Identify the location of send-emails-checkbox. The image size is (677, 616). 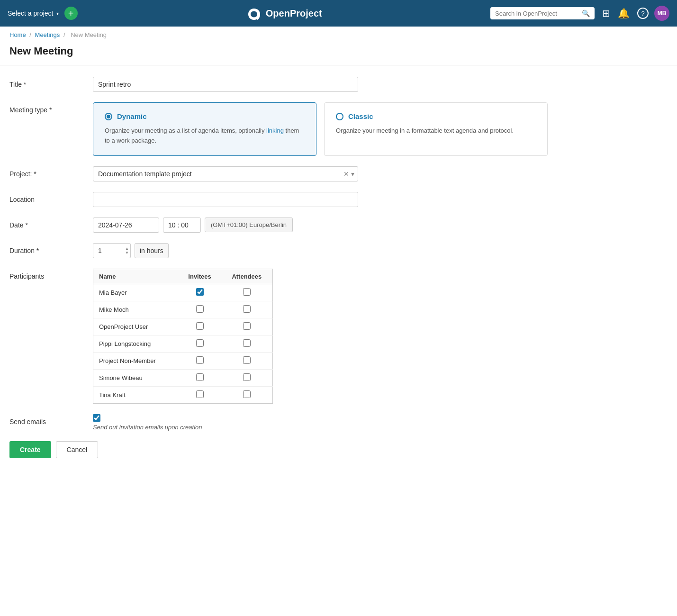
(97, 418).